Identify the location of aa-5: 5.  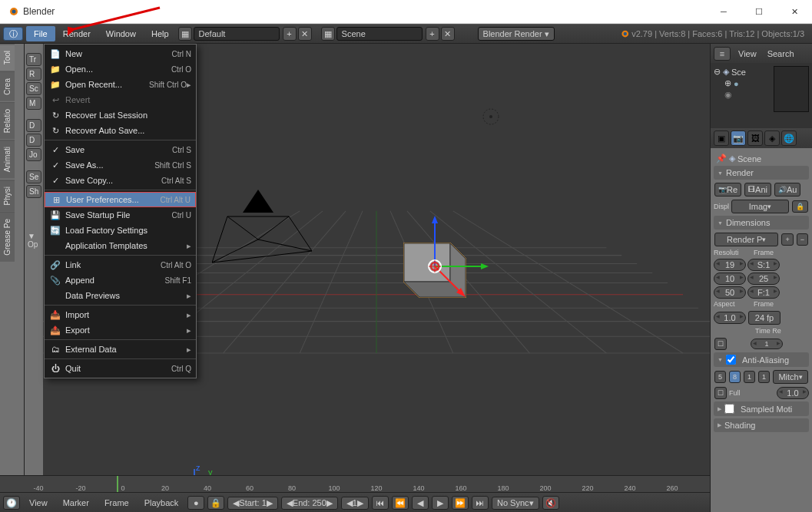
(721, 377).